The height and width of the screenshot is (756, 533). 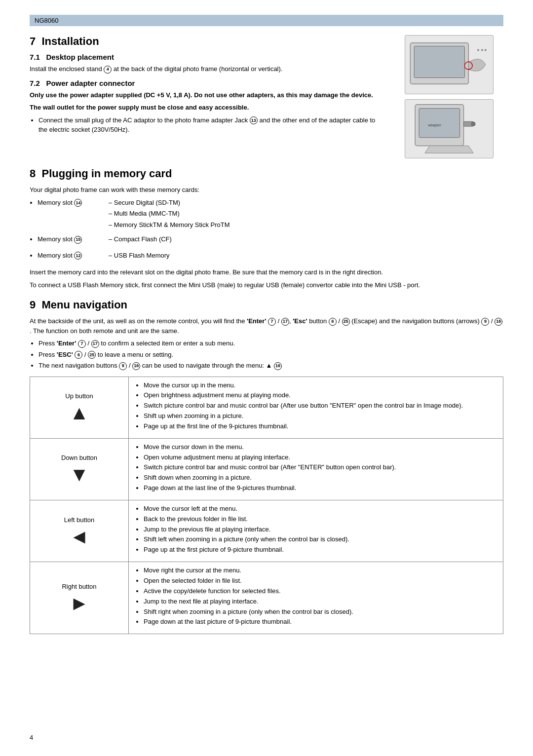 What do you see at coordinates (346, 322) in the screenshot?
I see `icon-25: 25` at bounding box center [346, 322].